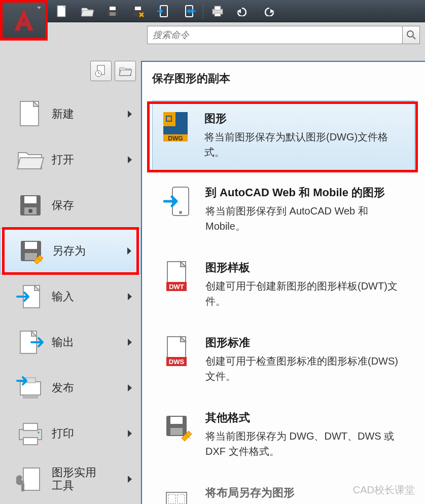 This screenshot has height=504, width=425. What do you see at coordinates (30, 434) in the screenshot?
I see `print-icon` at bounding box center [30, 434].